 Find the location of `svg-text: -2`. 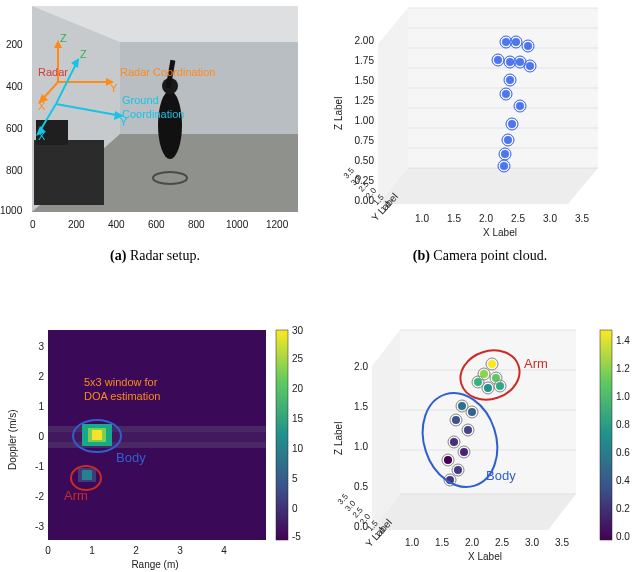

svg-text: -2 is located at coordinates (40, 496).